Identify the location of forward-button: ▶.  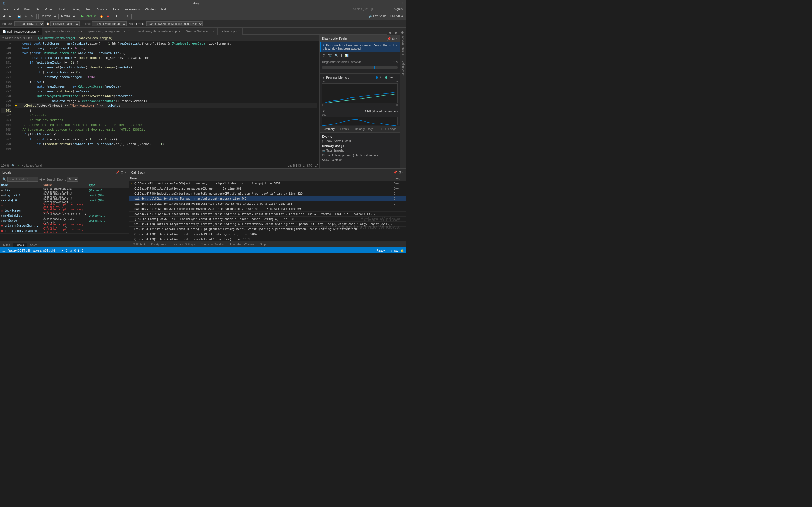
(10, 16).